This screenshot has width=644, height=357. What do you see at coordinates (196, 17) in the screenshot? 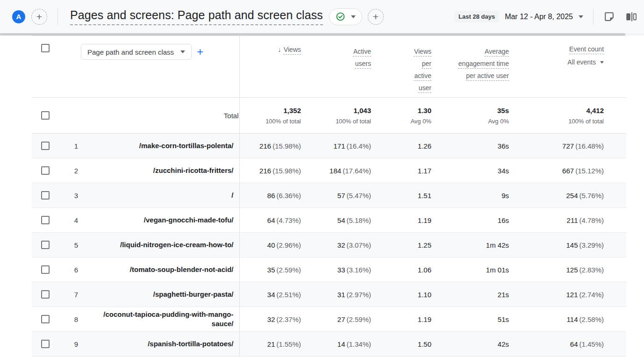
I see `report-title: Pages and screens: Page path and screen …` at bounding box center [196, 17].